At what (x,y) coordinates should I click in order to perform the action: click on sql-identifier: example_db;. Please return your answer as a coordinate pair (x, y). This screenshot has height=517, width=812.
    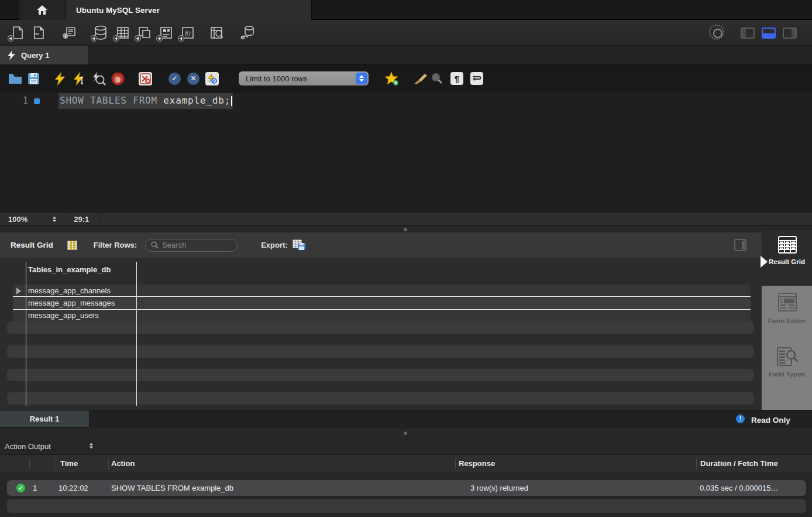
    Looking at the image, I should click on (197, 101).